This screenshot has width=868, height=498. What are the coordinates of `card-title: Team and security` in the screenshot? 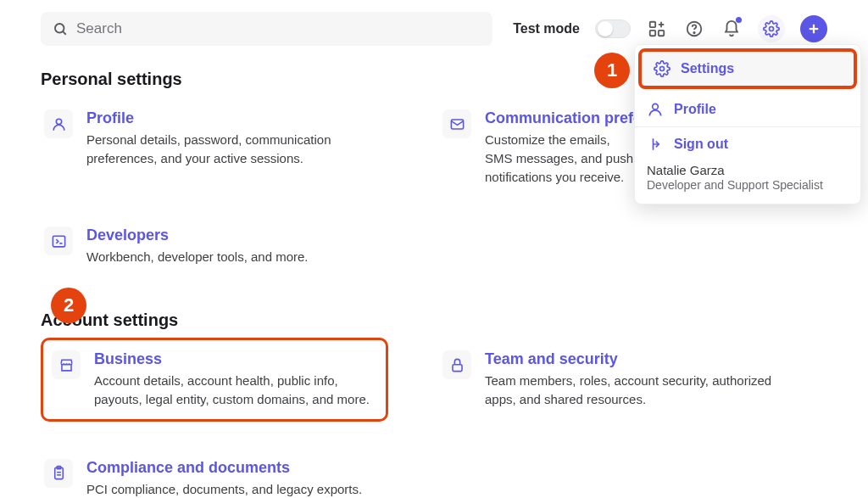 It's located at (634, 360).